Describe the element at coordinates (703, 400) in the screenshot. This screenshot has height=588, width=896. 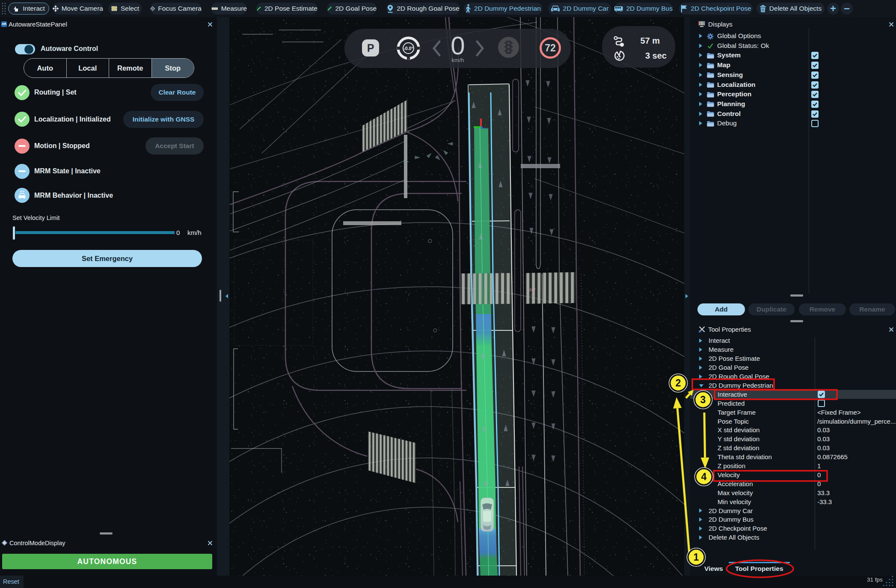
I see `svg-text: 3` at that location.